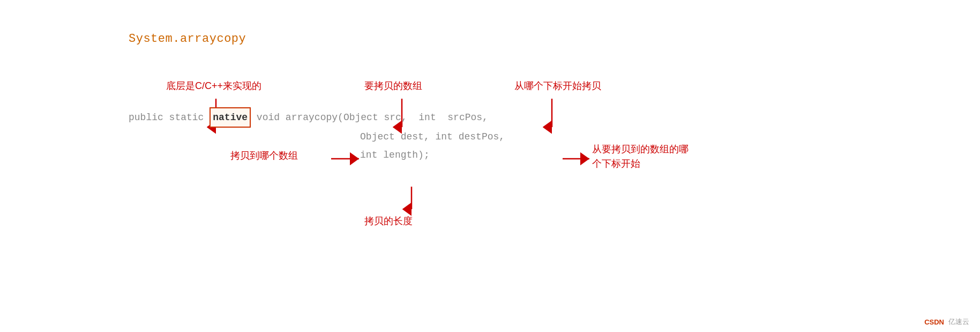 This screenshot has height=332, width=980. Describe the element at coordinates (188, 39) in the screenshot. I see `page-title: System.arraycopy` at that location.